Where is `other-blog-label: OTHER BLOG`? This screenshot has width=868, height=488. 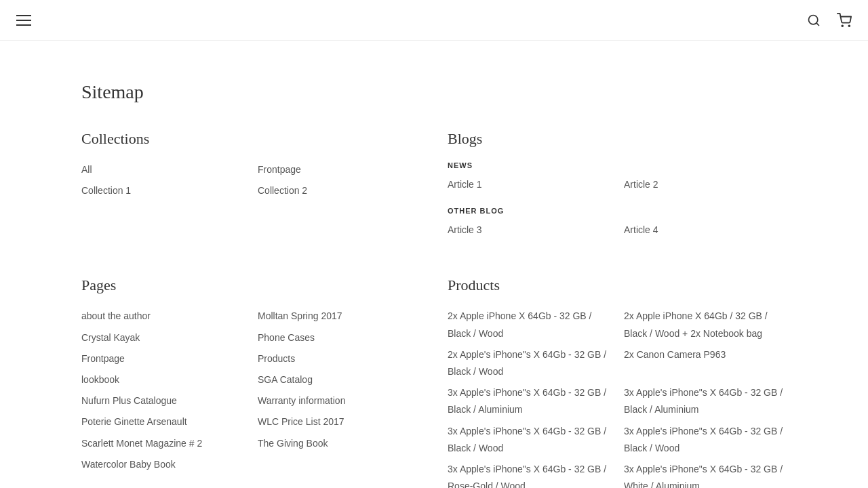 other-blog-label: OTHER BLOG is located at coordinates (617, 211).